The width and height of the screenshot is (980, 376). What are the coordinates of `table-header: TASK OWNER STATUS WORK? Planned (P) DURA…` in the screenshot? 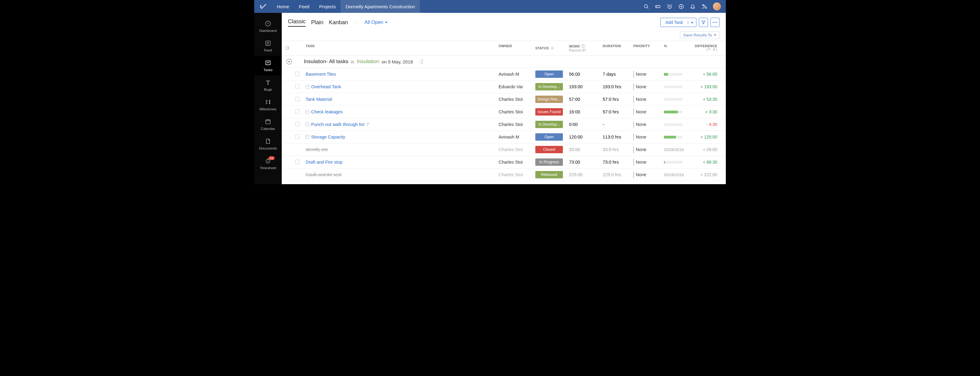 It's located at (504, 48).